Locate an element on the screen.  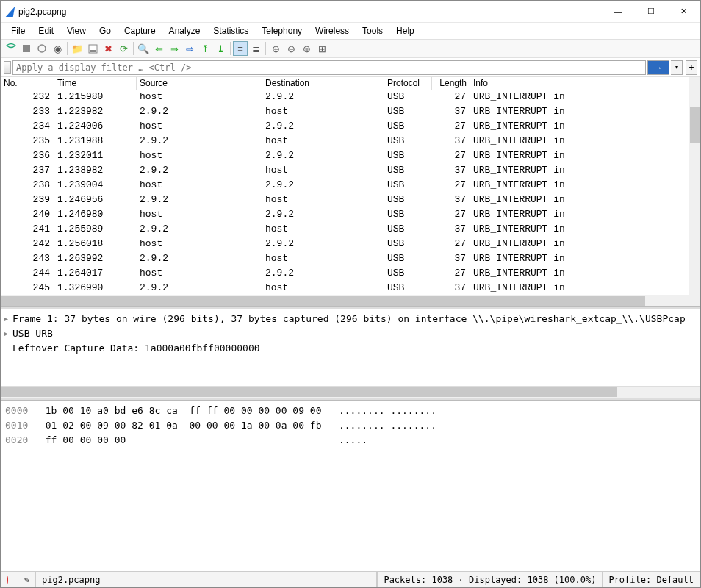
minimize-button: — is located at coordinates (617, 12).